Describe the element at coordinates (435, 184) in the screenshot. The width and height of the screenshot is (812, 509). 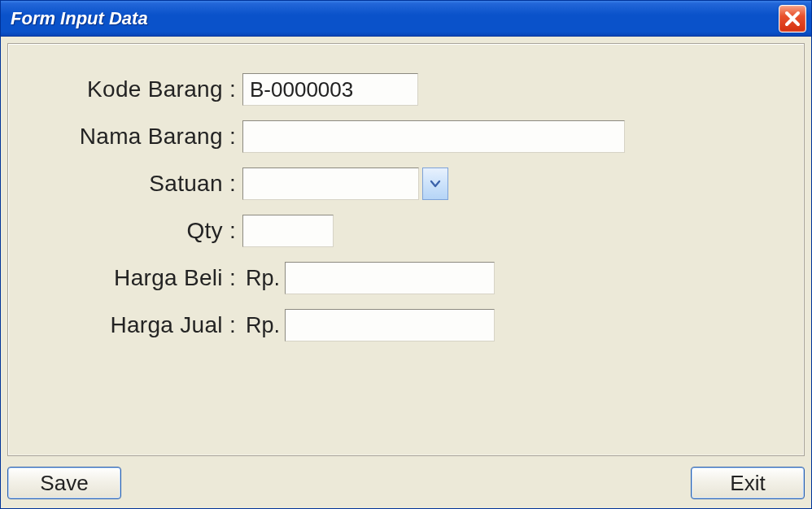
I see `chevron-down-icon` at that location.